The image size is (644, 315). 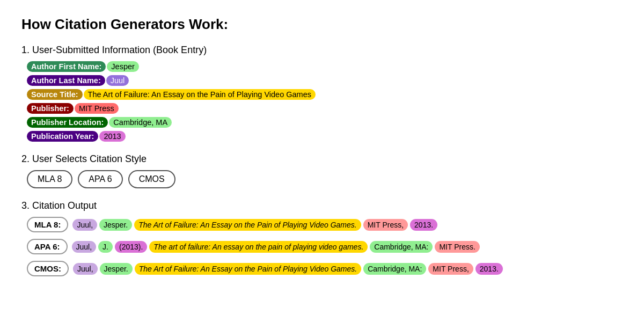 I want to click on page-title: How Citation Generators Work:, so click(x=322, y=25).